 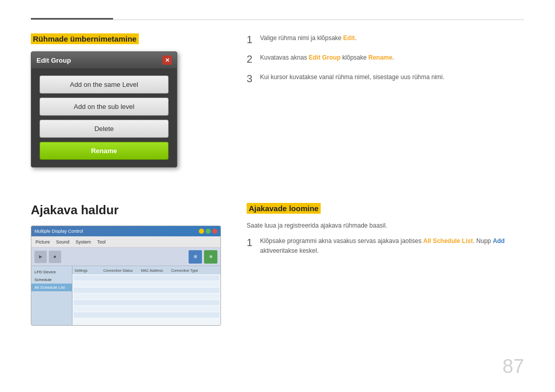 I want to click on step-1: 1 Valige rühma nimi ja klõpsake Edit., so click(x=385, y=40).